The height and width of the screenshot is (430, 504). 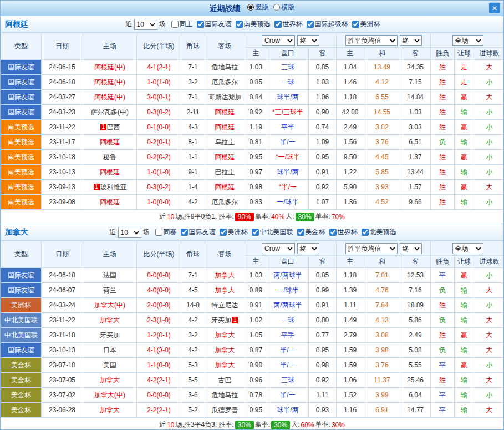 What do you see at coordinates (442, 275) in the screenshot?
I see `match-outcome: 平` at bounding box center [442, 275].